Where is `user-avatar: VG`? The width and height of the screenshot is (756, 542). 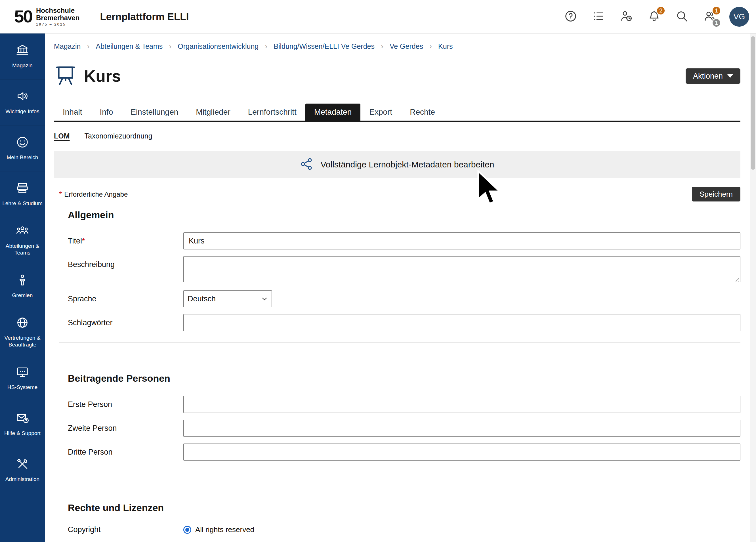
user-avatar: VG is located at coordinates (739, 17).